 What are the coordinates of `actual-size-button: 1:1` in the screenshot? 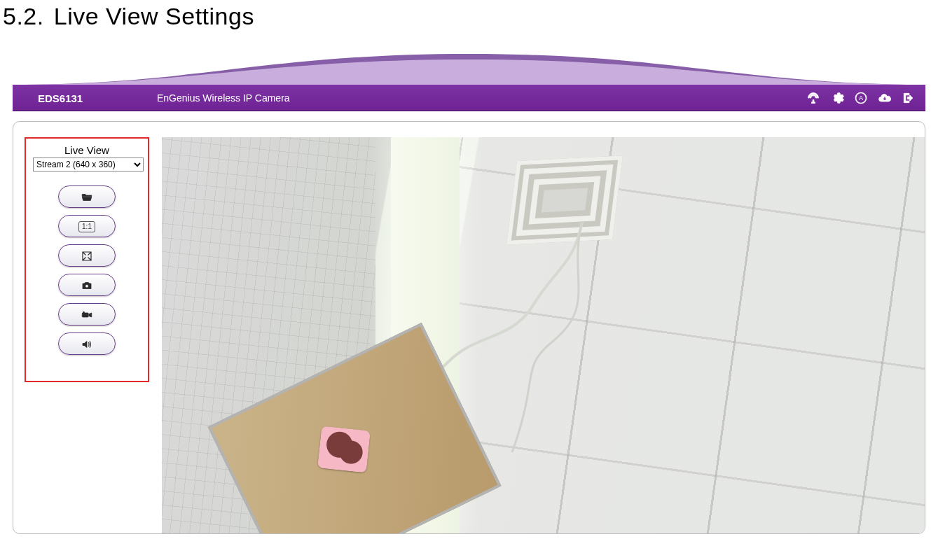 It's located at (87, 226).